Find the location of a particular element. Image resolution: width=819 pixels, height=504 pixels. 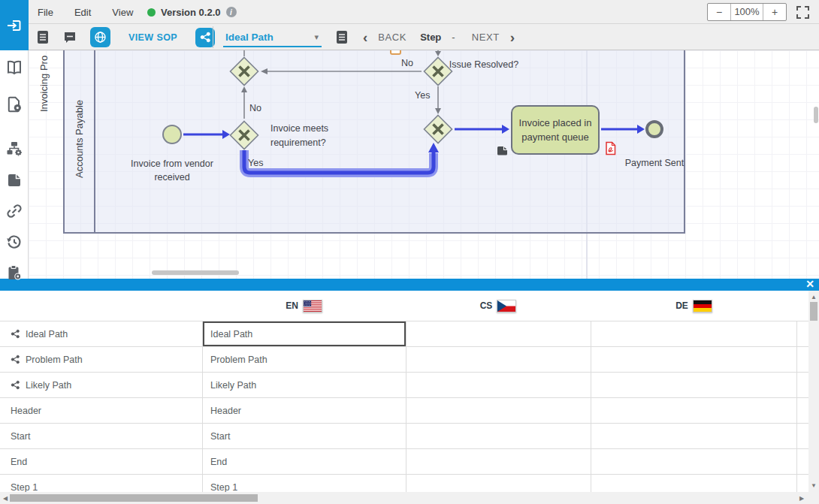

zoom-out-button: − is located at coordinates (719, 12).